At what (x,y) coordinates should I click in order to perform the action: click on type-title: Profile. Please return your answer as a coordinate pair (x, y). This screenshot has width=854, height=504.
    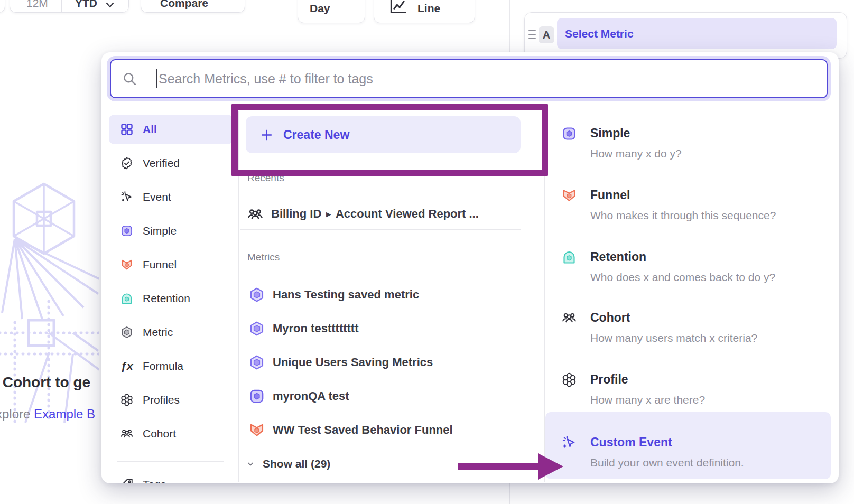
    Looking at the image, I should click on (648, 379).